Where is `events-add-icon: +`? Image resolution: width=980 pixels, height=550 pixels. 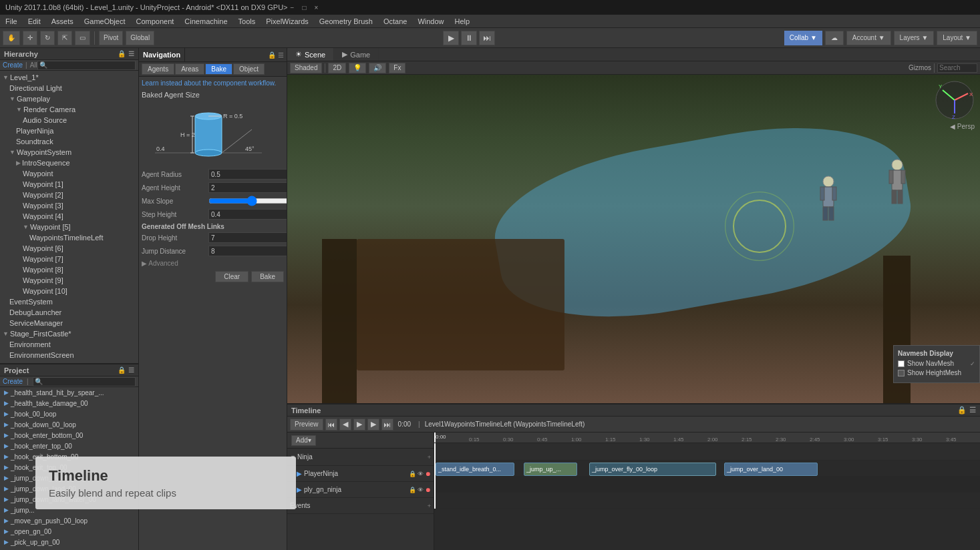
events-add-icon: + is located at coordinates (429, 506).